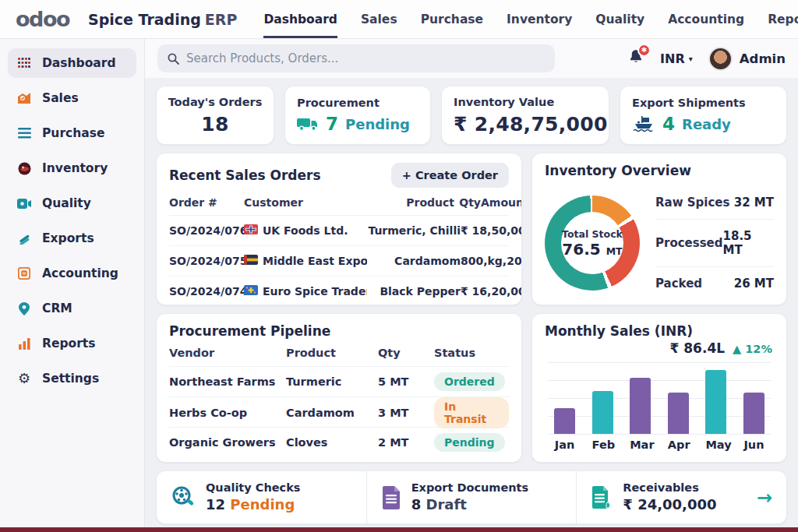  What do you see at coordinates (644, 125) in the screenshot?
I see `ship-icon` at bounding box center [644, 125].